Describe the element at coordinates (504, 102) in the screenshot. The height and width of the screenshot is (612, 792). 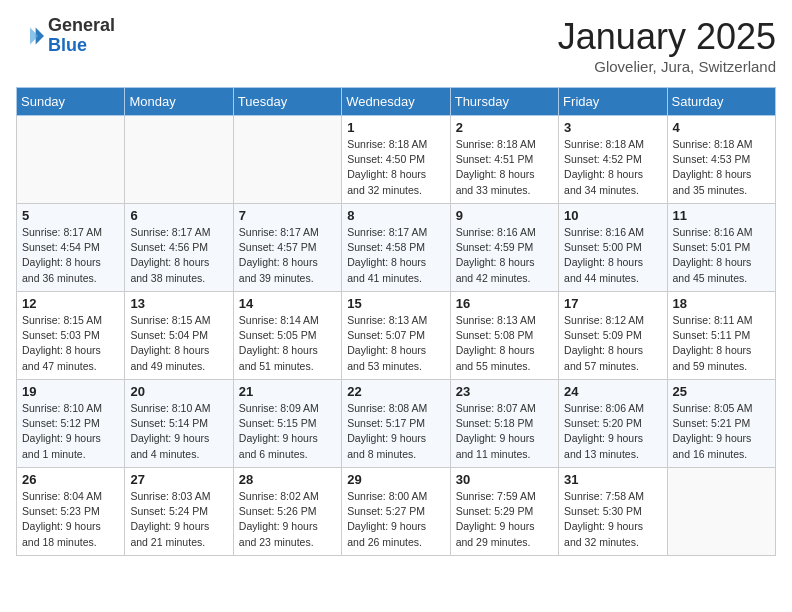
I see `weekday-header-thursday: Thursday` at that location.